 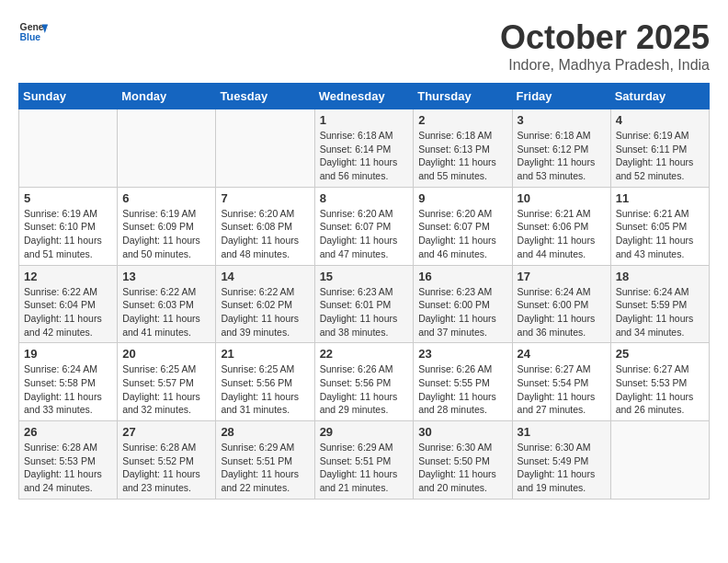 I want to click on day-info: Sunrise: 6:26 AMSunset: 5:55 PMDaylight:…, so click(x=462, y=390).